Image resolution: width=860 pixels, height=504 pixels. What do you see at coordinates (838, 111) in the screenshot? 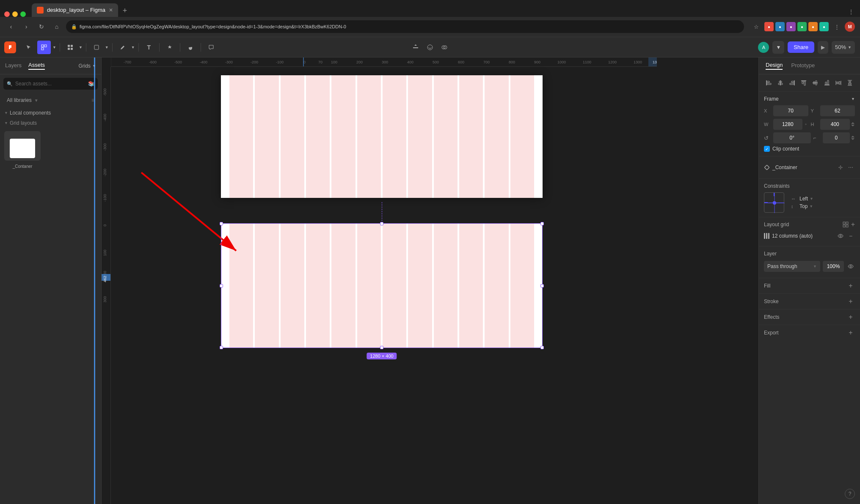
I see `y-input` at bounding box center [838, 111].